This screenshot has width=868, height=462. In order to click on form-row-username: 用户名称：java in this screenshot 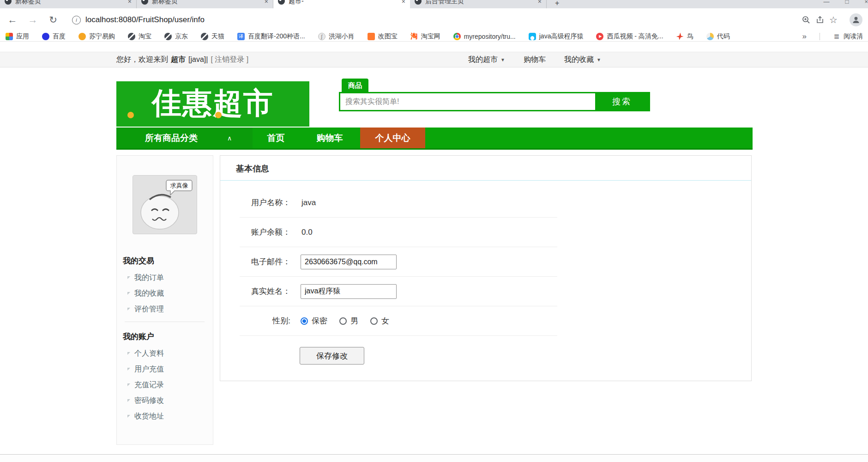, I will do `click(398, 203)`.